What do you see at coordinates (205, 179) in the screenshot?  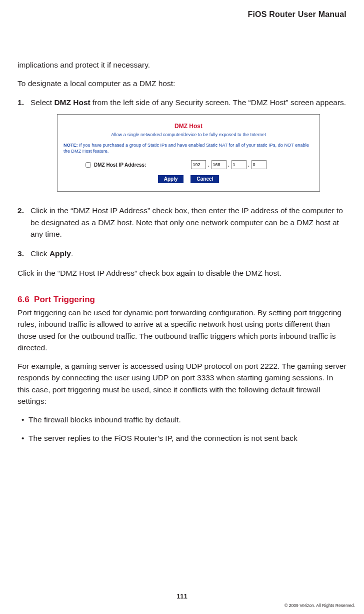 I see `cancel-button: Cancel` at bounding box center [205, 179].